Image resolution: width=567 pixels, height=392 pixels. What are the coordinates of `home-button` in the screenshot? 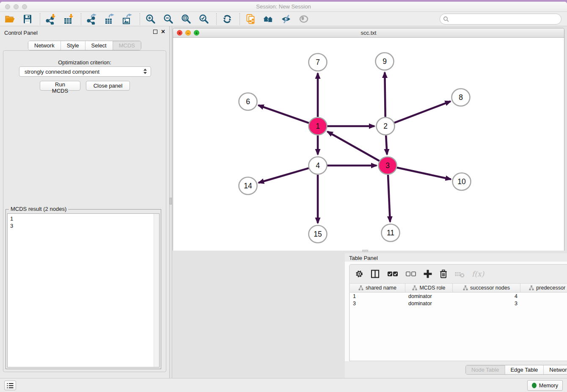 It's located at (268, 19).